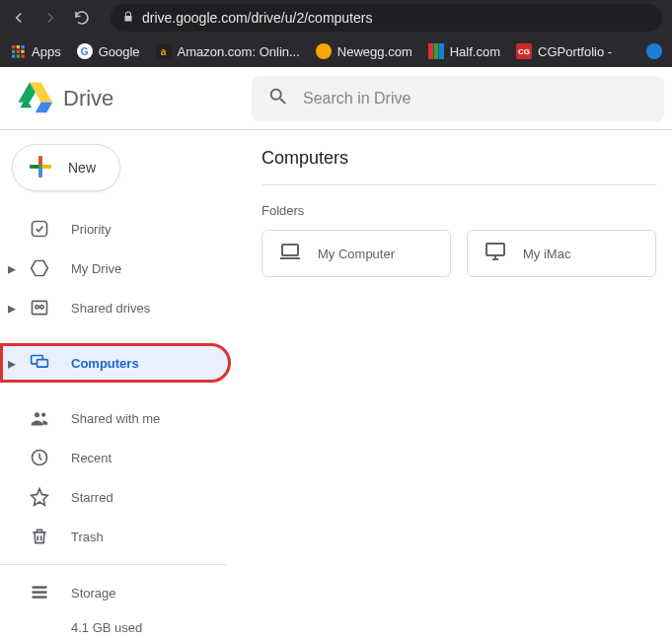 This screenshot has height=638, width=672. Describe the element at coordinates (39, 229) in the screenshot. I see `priority-icon` at that location.